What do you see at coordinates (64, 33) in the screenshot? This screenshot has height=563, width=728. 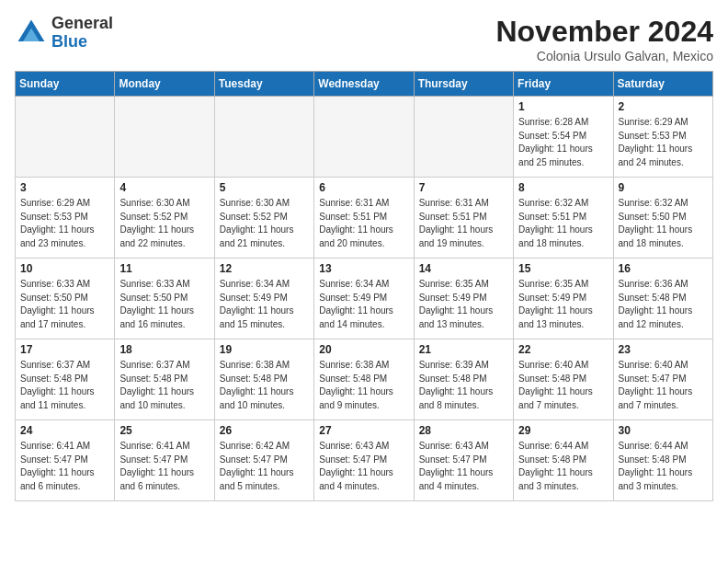 I see `logo: General Blue` at bounding box center [64, 33].